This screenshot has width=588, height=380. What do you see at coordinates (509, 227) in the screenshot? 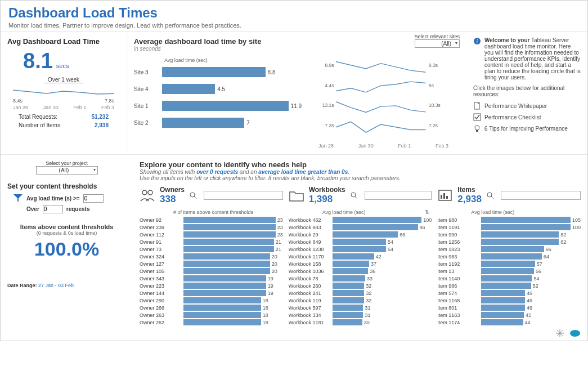
I see `bar-row: Item 1191100` at bounding box center [509, 227].